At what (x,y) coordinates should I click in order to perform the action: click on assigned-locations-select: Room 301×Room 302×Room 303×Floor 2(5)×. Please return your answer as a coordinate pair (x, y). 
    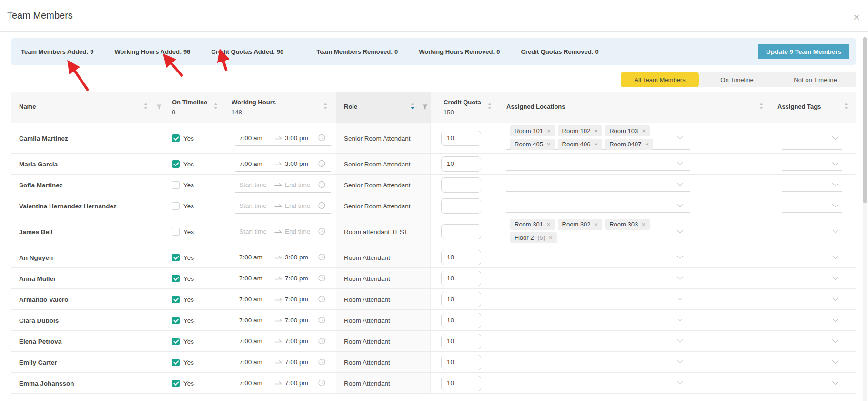
    Looking at the image, I should click on (598, 232).